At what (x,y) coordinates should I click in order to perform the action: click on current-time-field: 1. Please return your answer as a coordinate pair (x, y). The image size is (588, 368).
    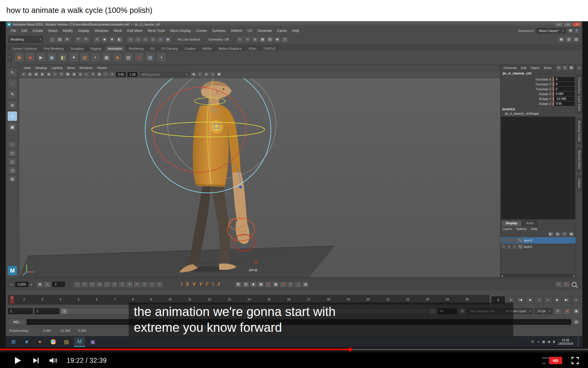
    Looking at the image, I should click on (498, 300).